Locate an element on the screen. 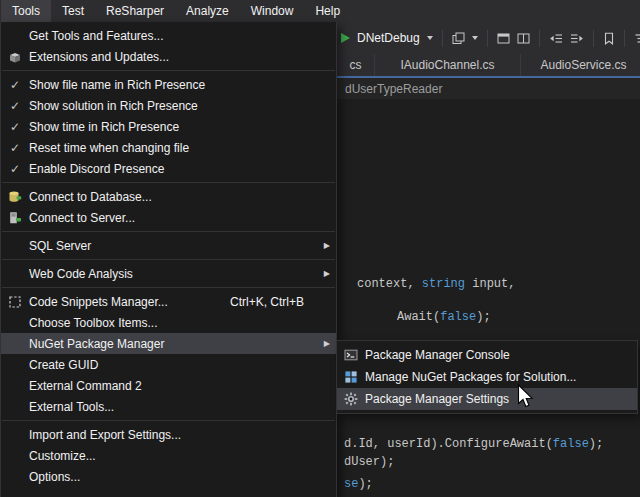 The image size is (640, 497). database-icon is located at coordinates (15, 197).